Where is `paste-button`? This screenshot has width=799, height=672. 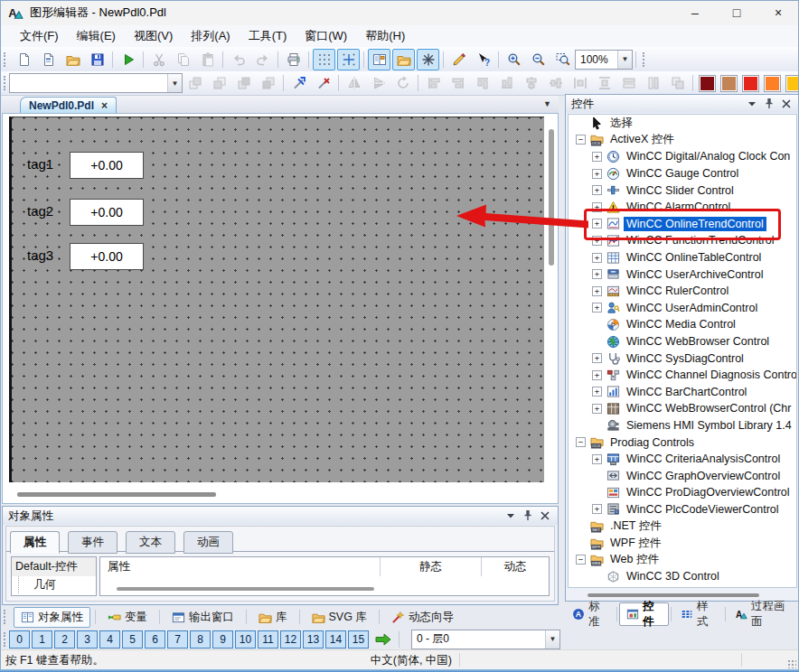 paste-button is located at coordinates (208, 60).